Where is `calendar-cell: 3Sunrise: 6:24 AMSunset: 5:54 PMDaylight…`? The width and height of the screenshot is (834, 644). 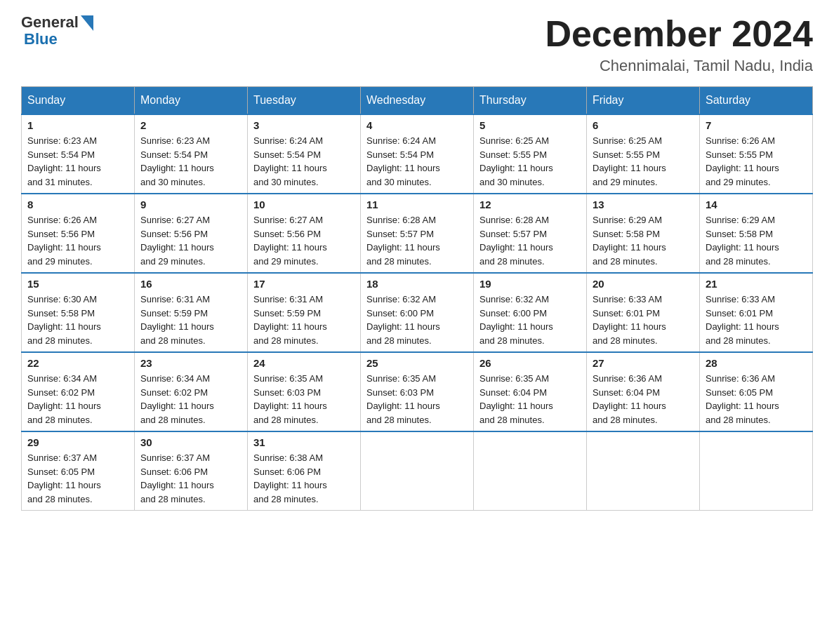
calendar-cell: 3Sunrise: 6:24 AMSunset: 5:54 PMDaylight… is located at coordinates (305, 154).